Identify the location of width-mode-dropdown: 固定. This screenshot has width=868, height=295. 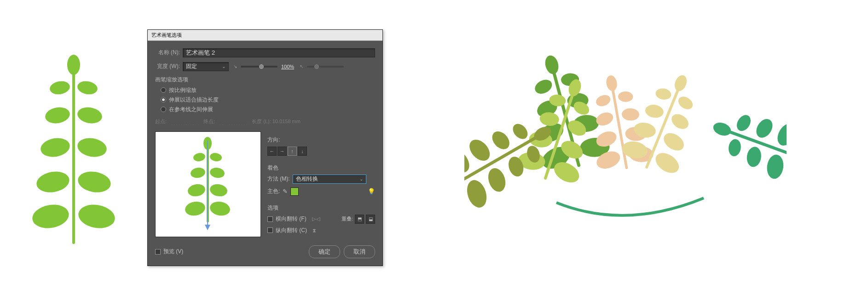
(206, 67).